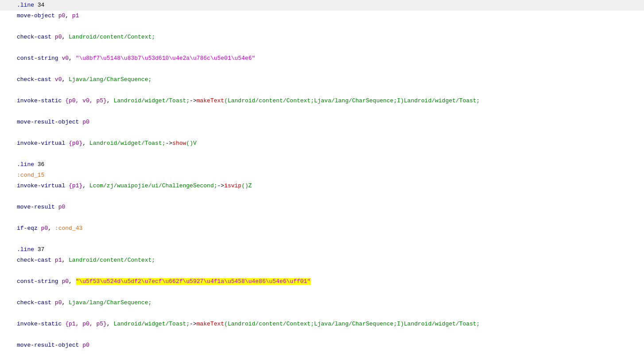 This screenshot has height=356, width=644. I want to click on line-content: invoke-static {p0, v0, p5}, Landroid/wid…, so click(329, 101).